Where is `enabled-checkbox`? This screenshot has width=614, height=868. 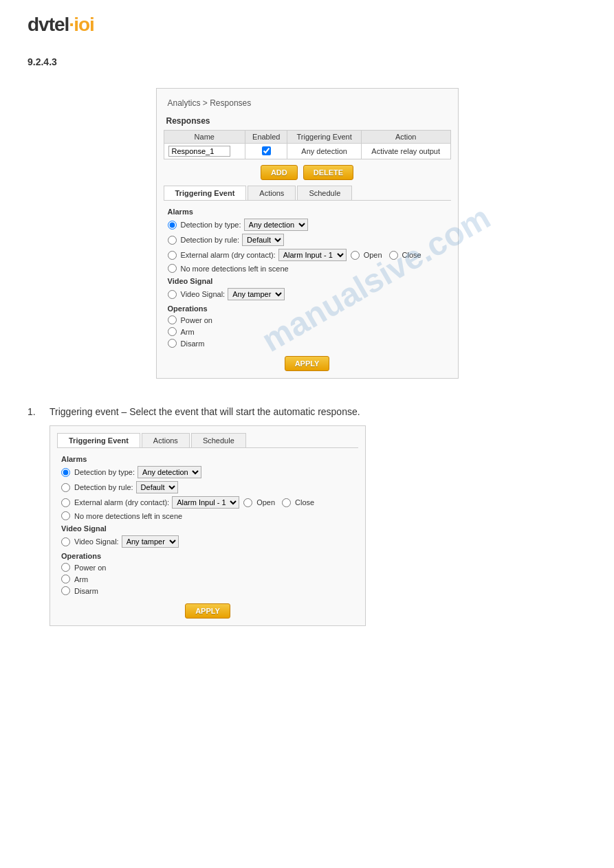
enabled-checkbox is located at coordinates (267, 151).